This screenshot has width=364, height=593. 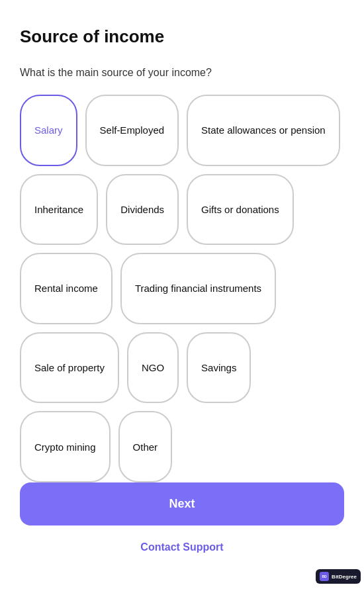 I want to click on chip-salary: Salary, so click(x=49, y=130).